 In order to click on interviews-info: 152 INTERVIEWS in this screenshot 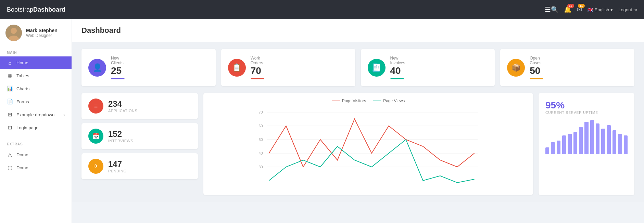, I will do `click(121, 136)`.